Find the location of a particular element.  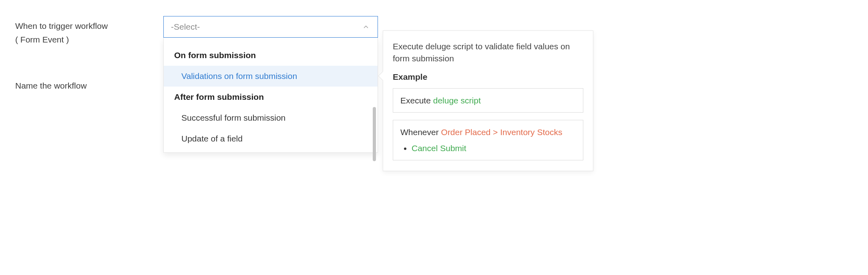

trigger-label: When to trigger workflow ( Form Event ) … is located at coordinates (89, 55).